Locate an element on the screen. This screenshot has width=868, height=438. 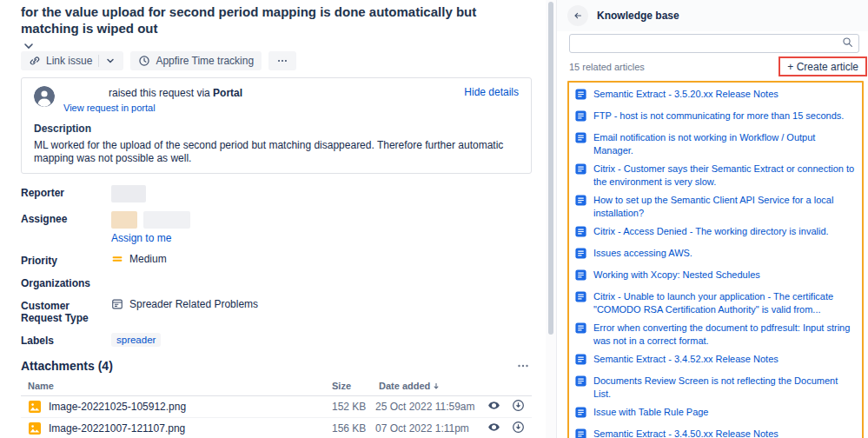
article-link: Citrix - Unable to launch your applicati… is located at coordinates (725, 303).